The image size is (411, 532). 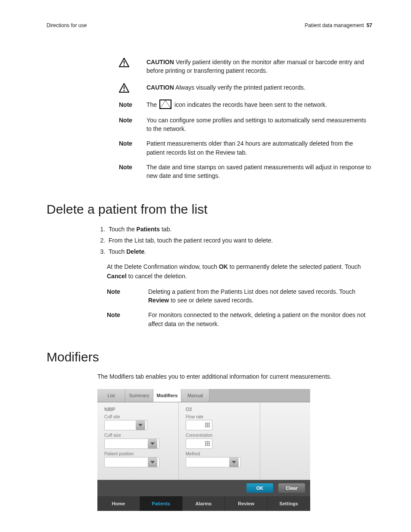 What do you see at coordinates (209, 25) in the screenshot?
I see `running-header: Directions for use Patient data manageme…` at bounding box center [209, 25].